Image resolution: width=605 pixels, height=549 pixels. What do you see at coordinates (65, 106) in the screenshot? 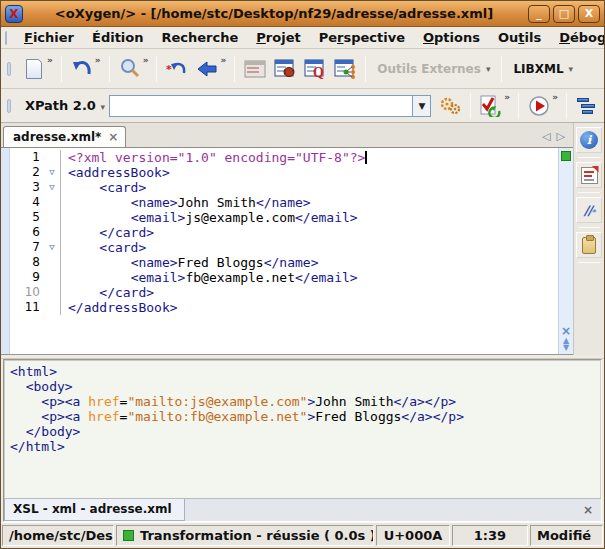
I see `xpath-version-dropdown: XPath 2.0 ▾` at bounding box center [65, 106].